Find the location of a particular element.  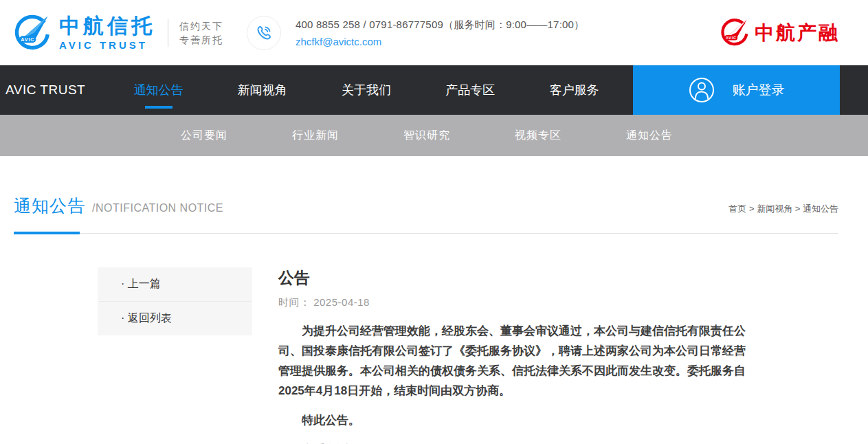

slogan: 信约天下 专善所托 is located at coordinates (201, 33).